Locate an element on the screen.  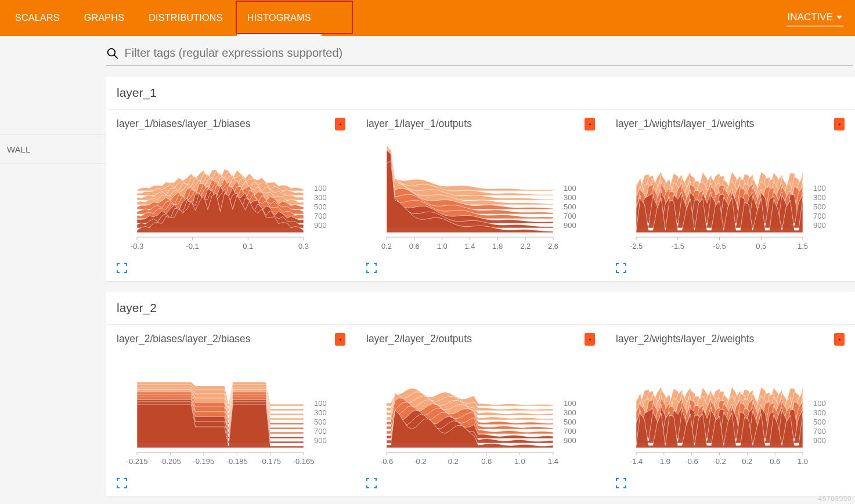
inactive-dropdown-label: INACTIVE is located at coordinates (810, 17).